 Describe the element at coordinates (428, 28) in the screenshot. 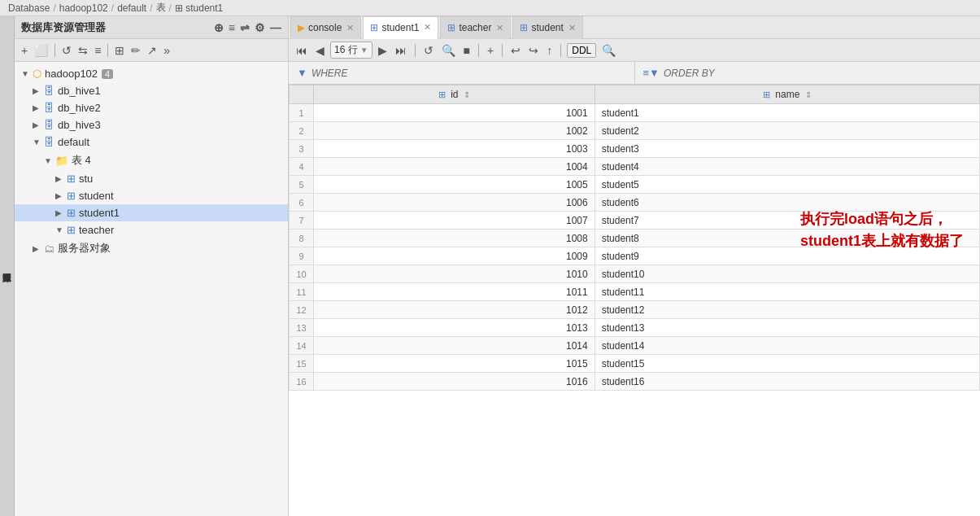

I see `tab-close-student1: ✕` at that location.